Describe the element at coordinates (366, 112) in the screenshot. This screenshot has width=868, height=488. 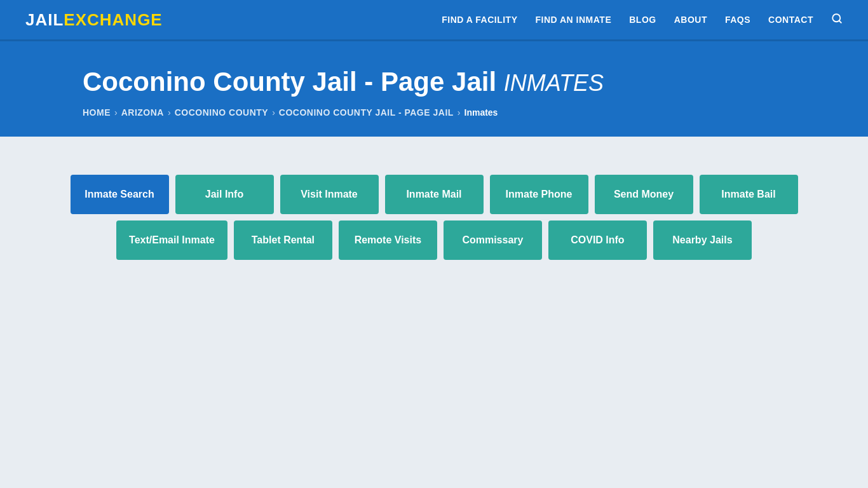
I see `breadcrumb-page-jail: Coconino County Jail - Page Jail` at that location.